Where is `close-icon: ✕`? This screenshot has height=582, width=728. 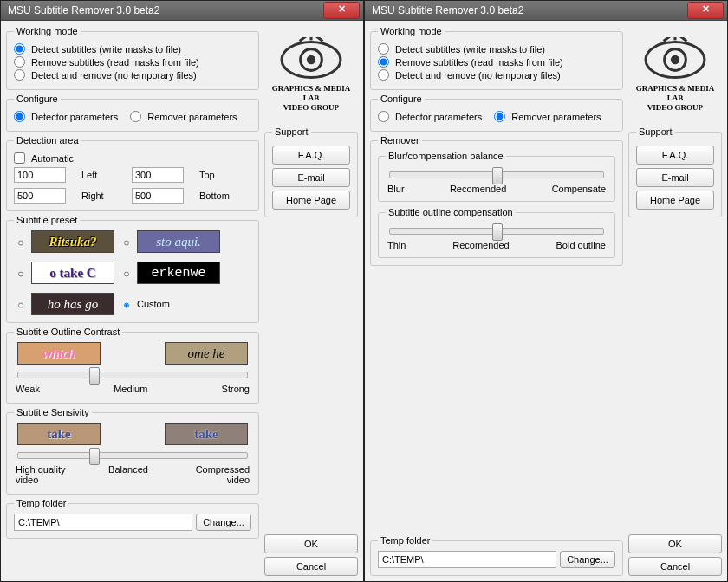
close-icon: ✕ is located at coordinates (705, 9).